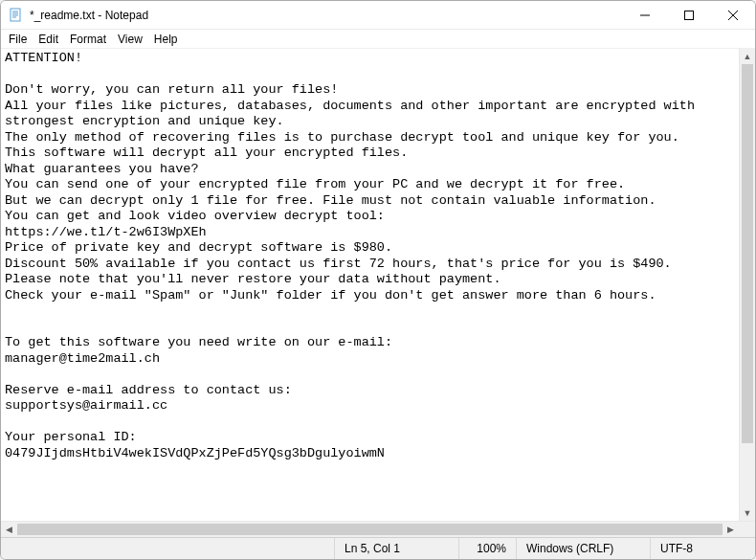  What do you see at coordinates (748, 513) in the screenshot?
I see `scroll-down-arrow-icon: ▼` at bounding box center [748, 513].